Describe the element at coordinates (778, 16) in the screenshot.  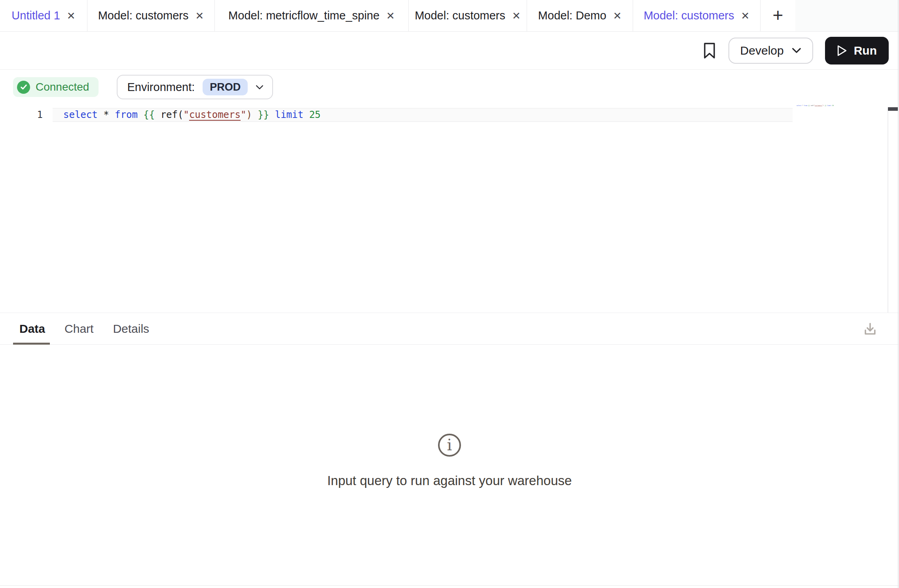
I see `new-tab-button: +` at that location.